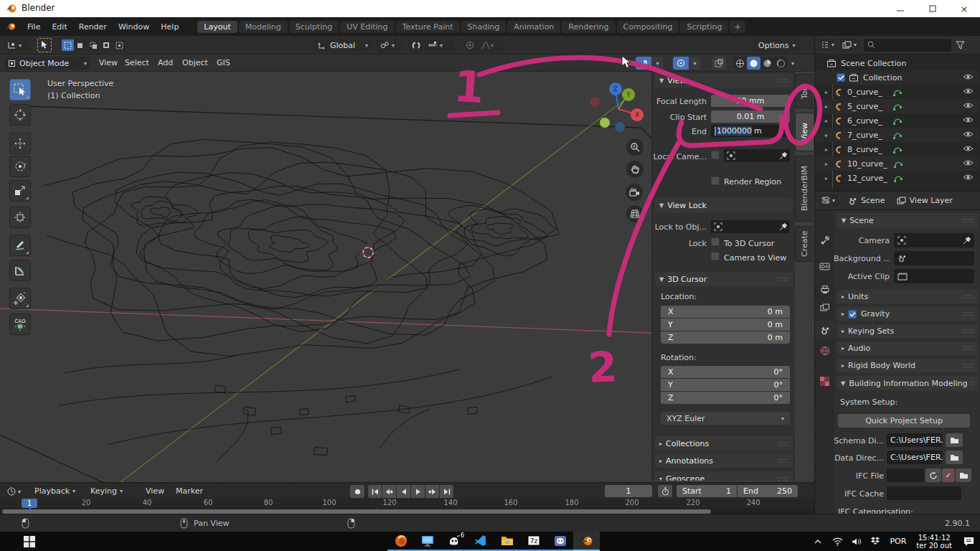 Image resolution: width=980 pixels, height=551 pixels. What do you see at coordinates (389, 491) in the screenshot?
I see `prev-keyframe-button` at bounding box center [389, 491].